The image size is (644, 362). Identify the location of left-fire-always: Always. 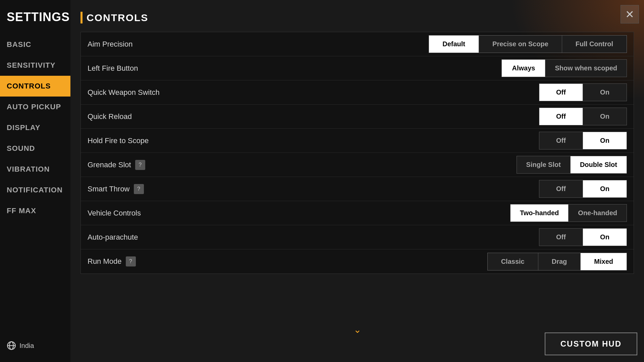
(524, 68).